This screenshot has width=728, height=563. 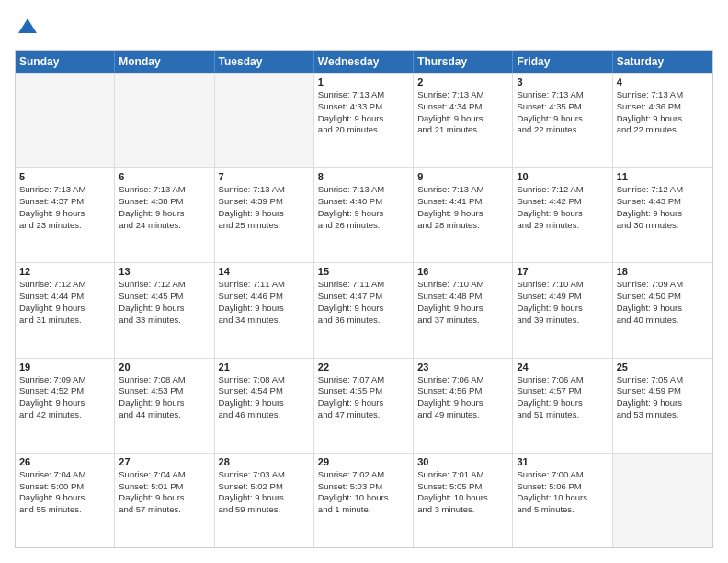 I want to click on day-number: 13, so click(x=164, y=271).